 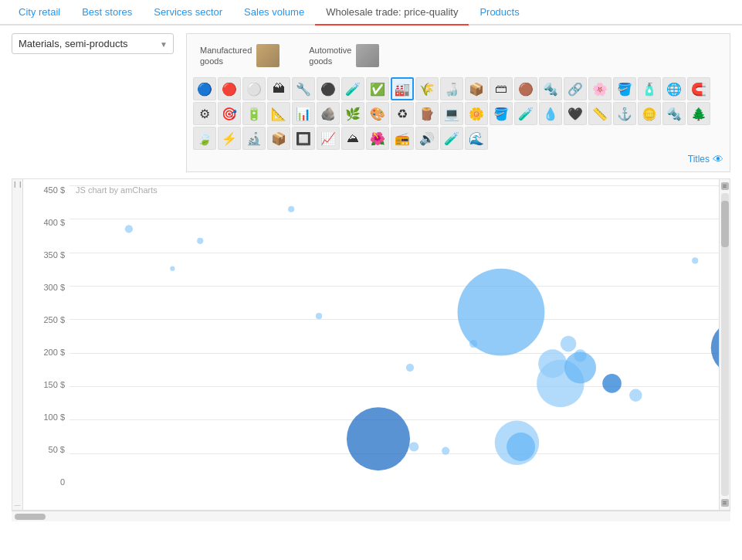 What do you see at coordinates (402, 89) in the screenshot?
I see `icon-cell-8: 🏭` at bounding box center [402, 89].